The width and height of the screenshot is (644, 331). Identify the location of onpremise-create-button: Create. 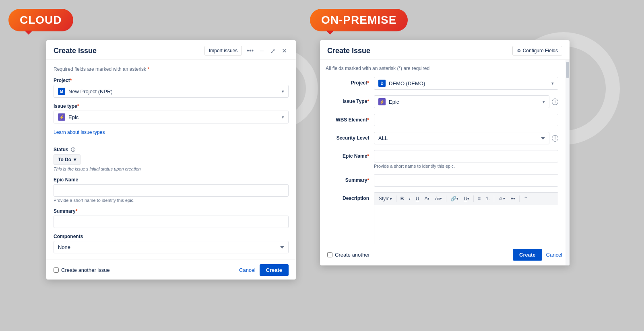
(527, 255).